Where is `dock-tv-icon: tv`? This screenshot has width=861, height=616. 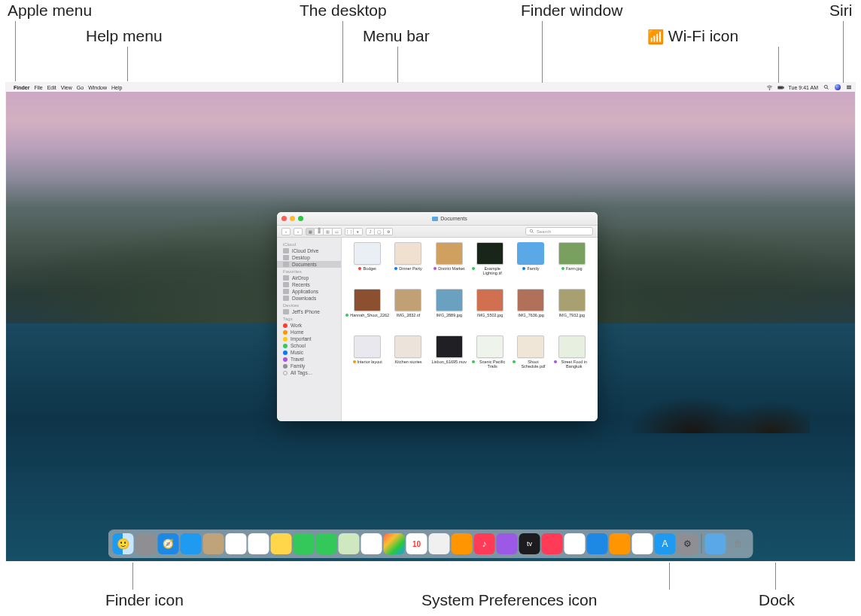
dock-tv-icon: tv is located at coordinates (530, 544).